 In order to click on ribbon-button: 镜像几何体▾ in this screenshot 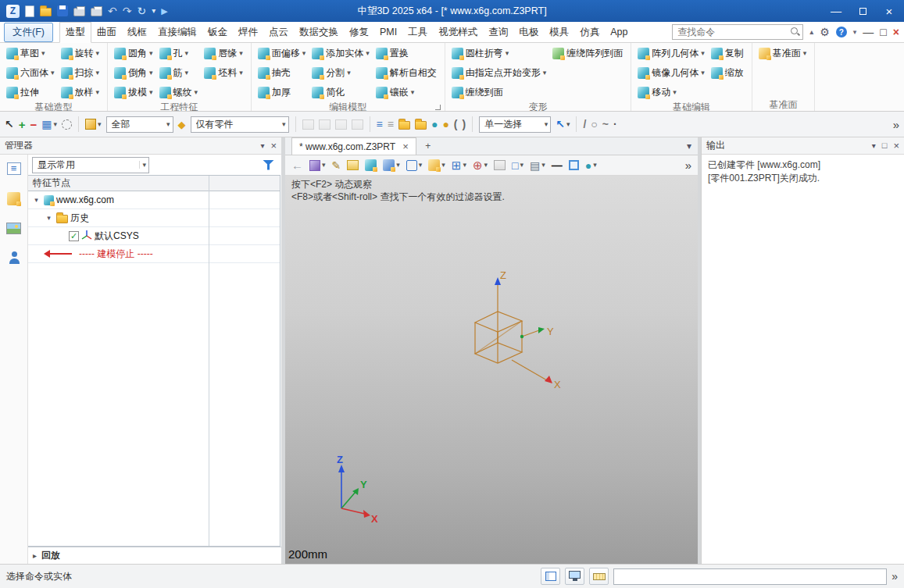, I will do `click(672, 73)`.